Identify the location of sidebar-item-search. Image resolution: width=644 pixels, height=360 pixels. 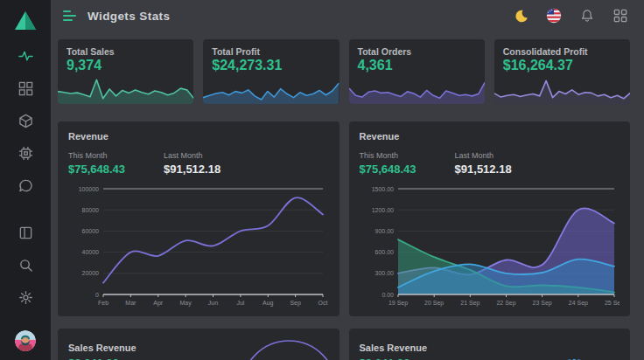
(25, 265).